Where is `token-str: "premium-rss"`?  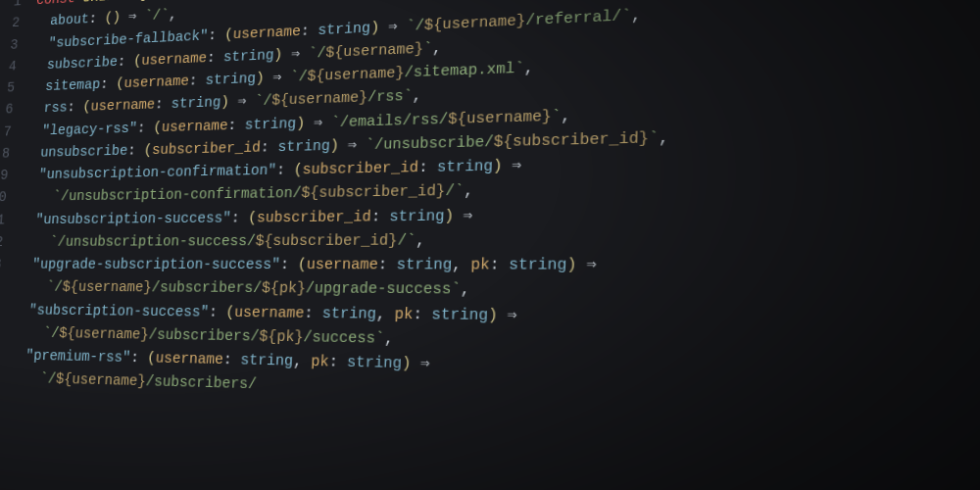
token-str: "premium-rss" is located at coordinates (78, 358).